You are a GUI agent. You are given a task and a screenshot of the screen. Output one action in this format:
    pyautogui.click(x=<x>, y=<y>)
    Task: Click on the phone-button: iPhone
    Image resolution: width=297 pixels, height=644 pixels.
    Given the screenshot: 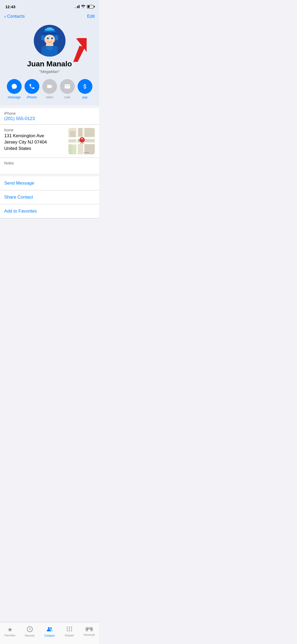 What is the action you would take?
    pyautogui.click(x=32, y=89)
    